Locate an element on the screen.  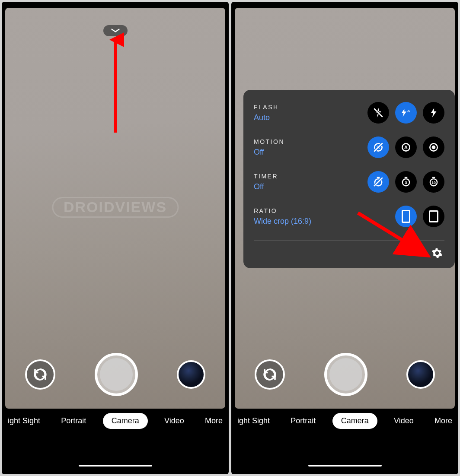
motion-auto-icon: A is located at coordinates (406, 147).